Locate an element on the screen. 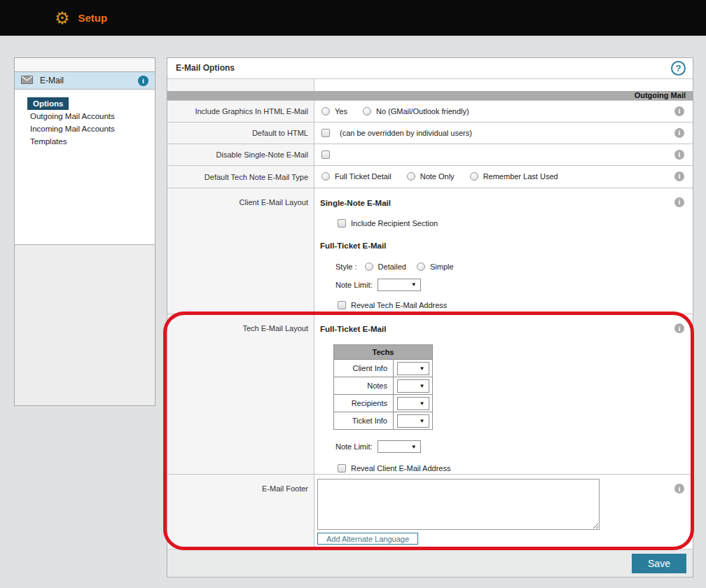 The width and height of the screenshot is (706, 588). default-html-content: (can be overridden by individual users) … is located at coordinates (504, 133).